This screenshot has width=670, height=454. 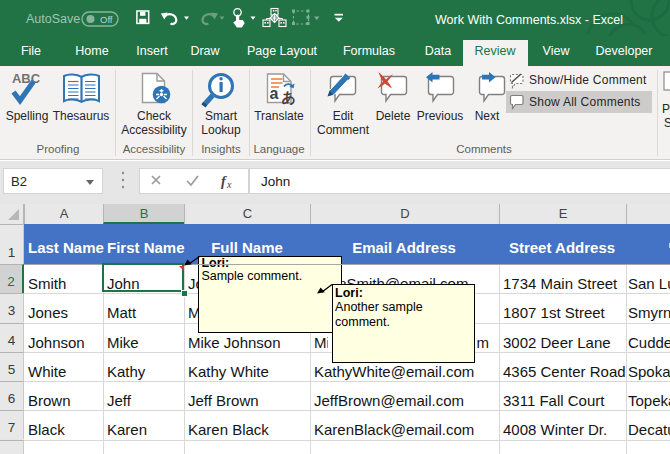 I want to click on svg-text: AutoSave, so click(x=53, y=19).